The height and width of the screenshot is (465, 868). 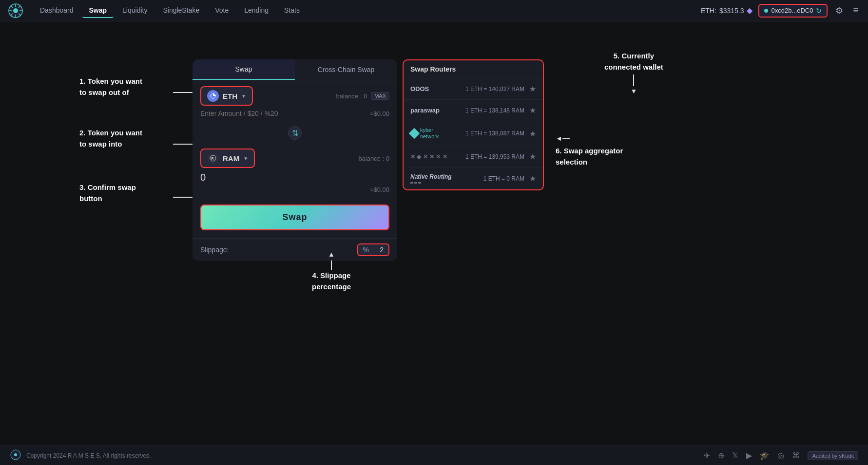 What do you see at coordinates (295, 249) in the screenshot?
I see `slippage-row: Slippage: % 2` at bounding box center [295, 249].